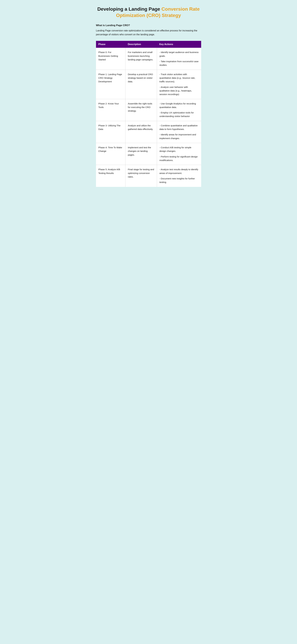  I want to click on phase-cell: Phase 5: Analyze A/B Testing Results, so click(111, 176).